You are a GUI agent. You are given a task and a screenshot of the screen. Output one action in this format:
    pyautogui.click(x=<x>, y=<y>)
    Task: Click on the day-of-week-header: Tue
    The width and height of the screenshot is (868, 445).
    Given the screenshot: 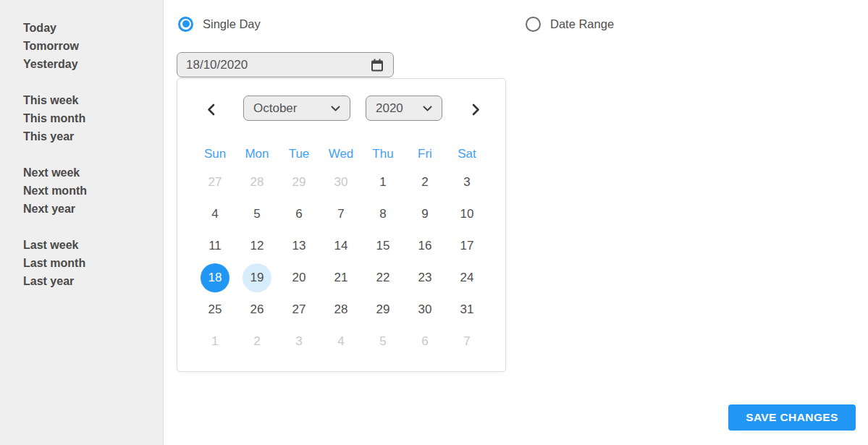 What is the action you would take?
    pyautogui.click(x=299, y=154)
    